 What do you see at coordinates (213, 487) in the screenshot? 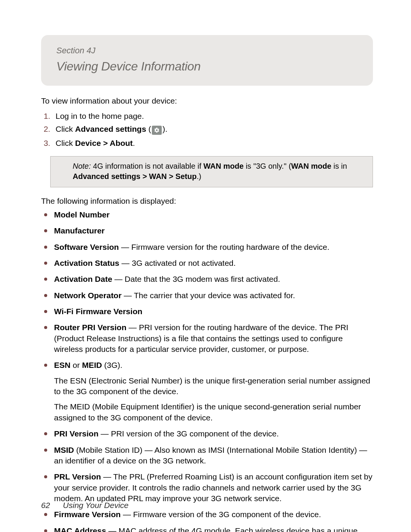
I see `item-prl-version: PRL Version — The PRL (Preferred Roaming…` at bounding box center [213, 487].